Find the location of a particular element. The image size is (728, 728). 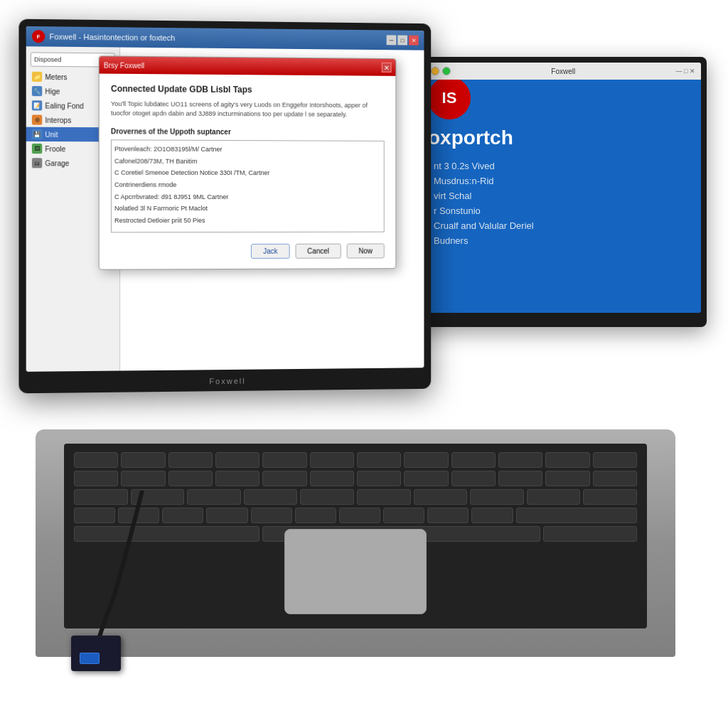

right-max-button is located at coordinates (446, 71).